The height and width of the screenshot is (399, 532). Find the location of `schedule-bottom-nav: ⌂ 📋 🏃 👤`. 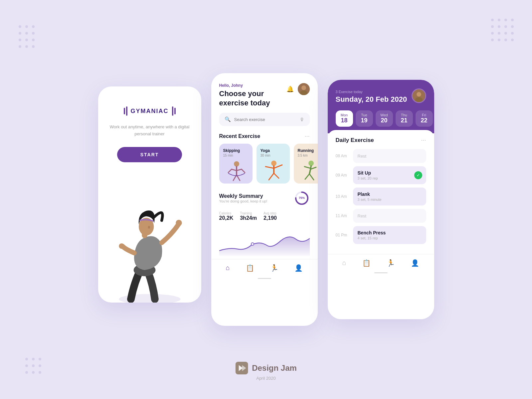

schedule-bottom-nav: ⌂ 📋 🏃 👤 is located at coordinates (381, 262).